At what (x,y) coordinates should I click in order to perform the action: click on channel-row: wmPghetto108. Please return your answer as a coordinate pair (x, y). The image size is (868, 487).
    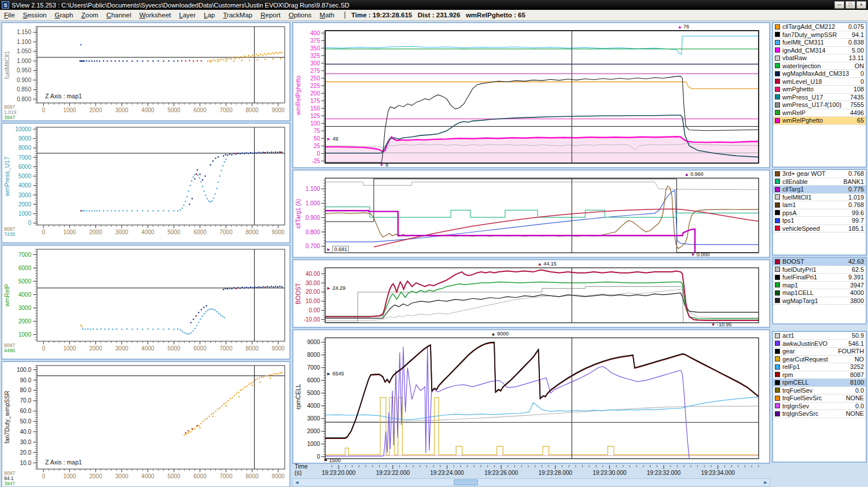
    Looking at the image, I should click on (819, 90).